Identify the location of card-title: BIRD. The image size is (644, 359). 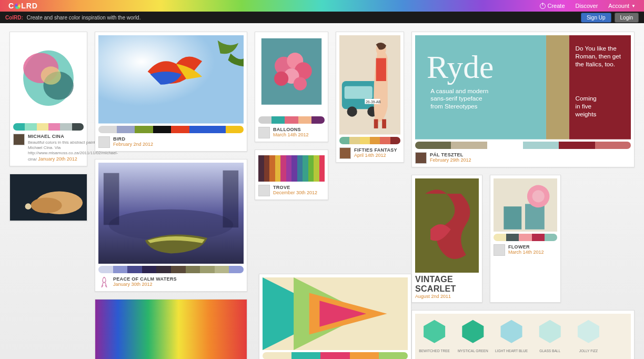
(133, 139).